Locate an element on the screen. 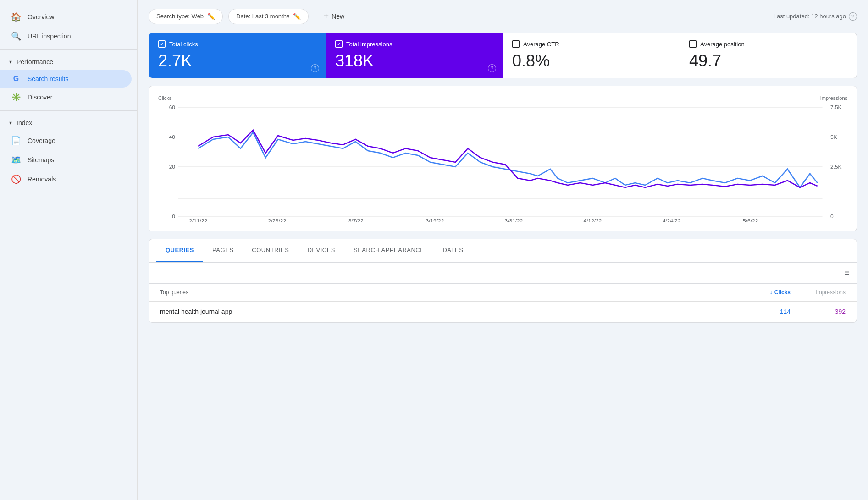  avg-position-help-icon: ? is located at coordinates (846, 68).